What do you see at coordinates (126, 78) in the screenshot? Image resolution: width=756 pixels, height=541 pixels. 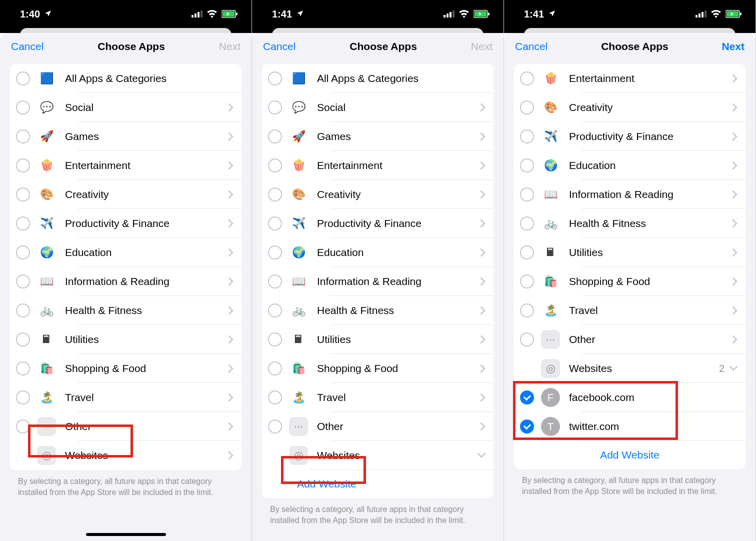 I see `row-all-apps: 🟦 All Apps & Categories` at bounding box center [126, 78].